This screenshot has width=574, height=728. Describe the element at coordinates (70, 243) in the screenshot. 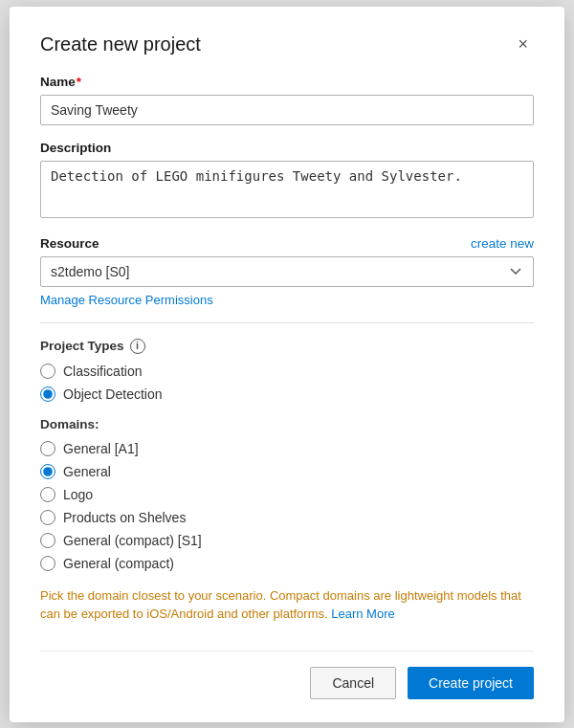

I see `resource-label: Resource` at that location.